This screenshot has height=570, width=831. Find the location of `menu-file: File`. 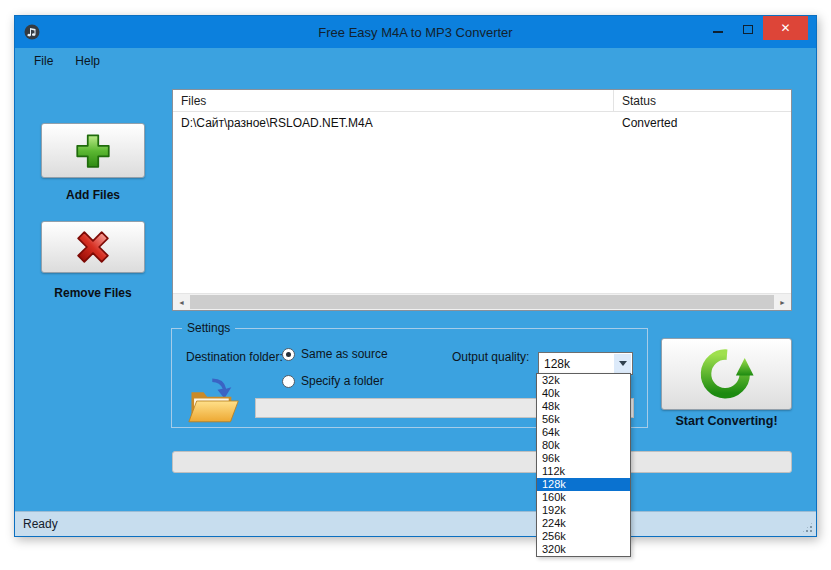

menu-file: File is located at coordinates (44, 61).